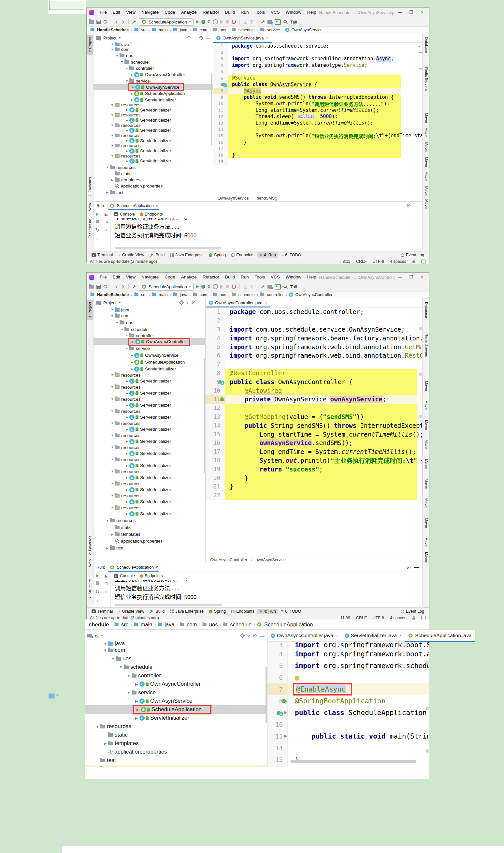 The width and height of the screenshot is (504, 853). I want to click on toolwindow-tab-web: Web, so click(90, 207).